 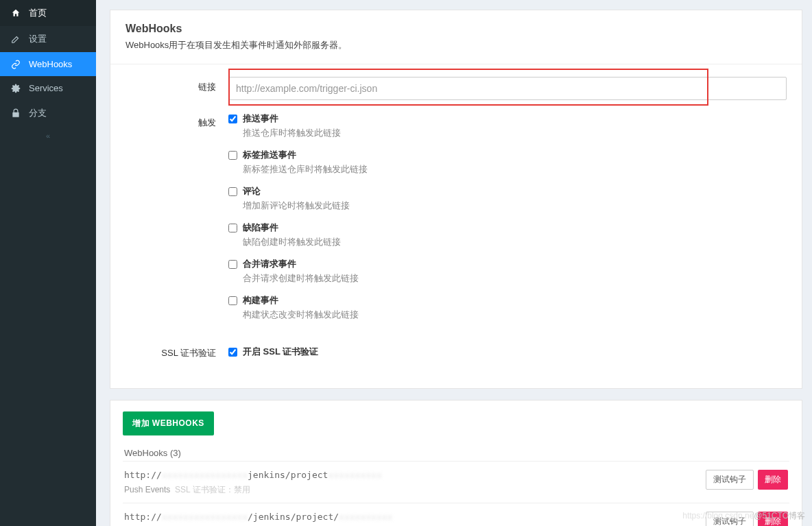 I want to click on sidebar-item-label: 分支, so click(x=38, y=113).